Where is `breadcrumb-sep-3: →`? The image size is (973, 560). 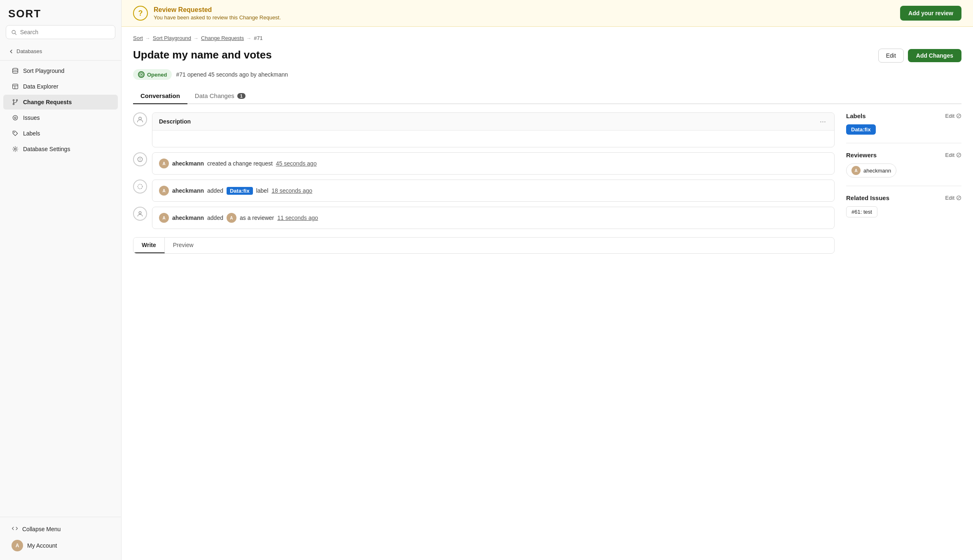 breadcrumb-sep-3: → is located at coordinates (249, 38).